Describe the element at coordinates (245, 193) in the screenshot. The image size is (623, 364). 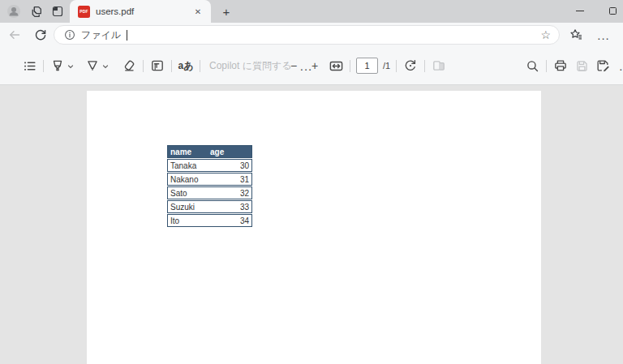
I see `cell-age: 32` at that location.